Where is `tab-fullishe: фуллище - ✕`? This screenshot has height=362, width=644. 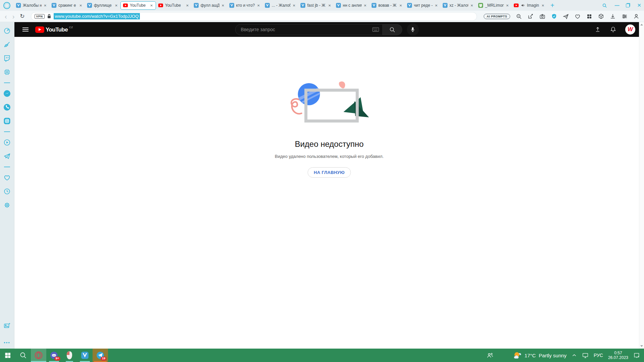
tab-fullishe: фуллище - ✕ is located at coordinates (103, 5).